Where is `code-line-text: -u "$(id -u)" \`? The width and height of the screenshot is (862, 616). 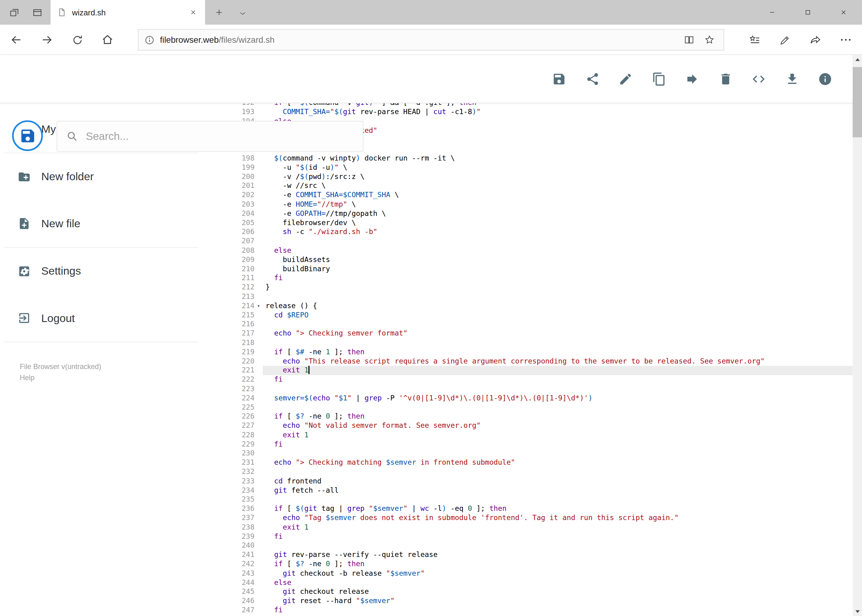
code-line-text: -u "$(id -u)" \ is located at coordinates (558, 168).